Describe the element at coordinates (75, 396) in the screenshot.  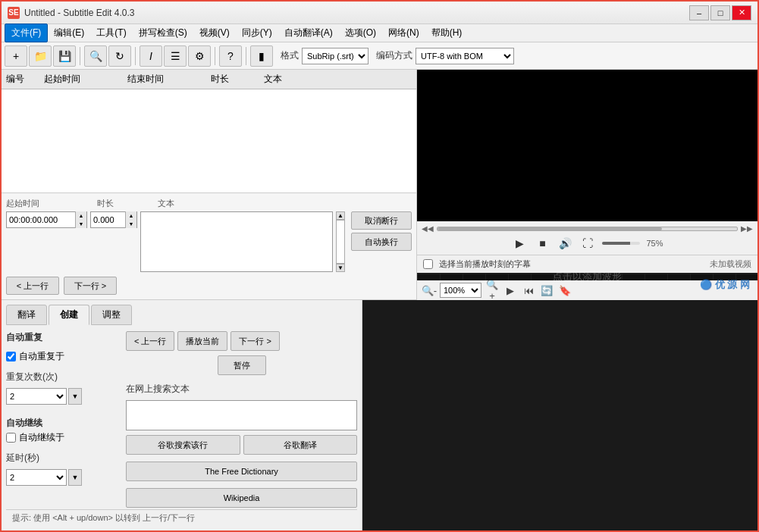
I see `repeat-count-arrow: ▼` at that location.